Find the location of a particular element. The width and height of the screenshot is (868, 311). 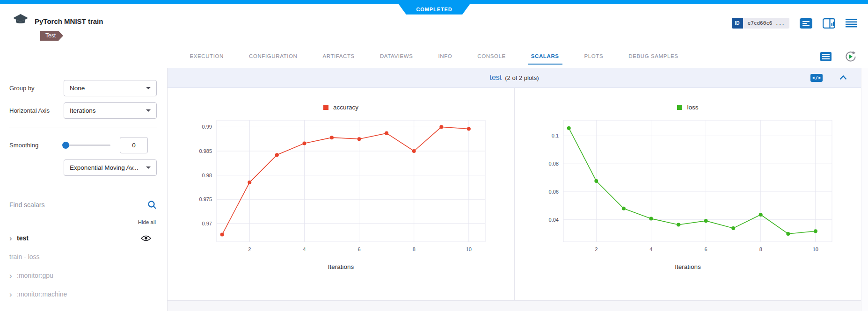

smoothing-slider-area: 0 is located at coordinates (110, 145).